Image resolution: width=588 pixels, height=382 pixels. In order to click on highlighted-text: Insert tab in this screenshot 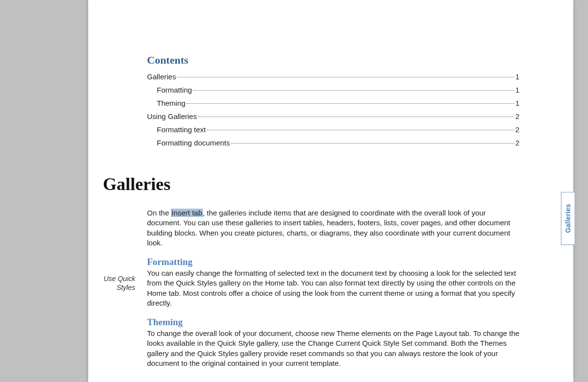, I will do `click(187, 213)`.